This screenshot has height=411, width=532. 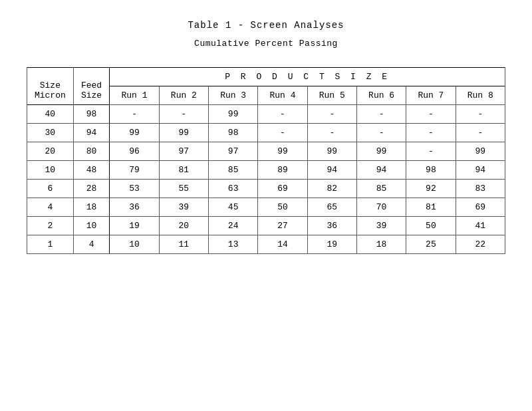 What do you see at coordinates (381, 207) in the screenshot?
I see `cell-run6-row5: 70` at bounding box center [381, 207].